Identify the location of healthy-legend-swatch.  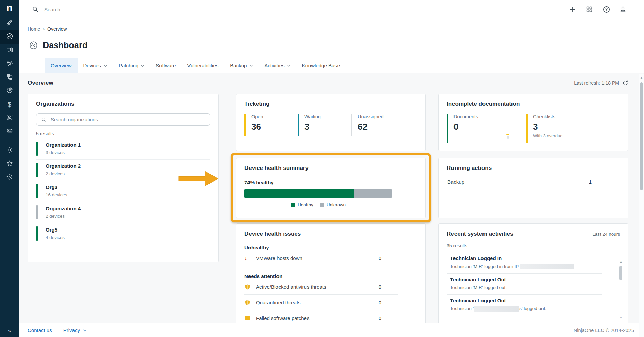
(293, 205).